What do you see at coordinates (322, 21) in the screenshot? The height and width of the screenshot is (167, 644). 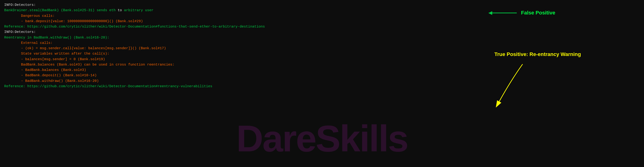 I see `line-4: - bank.deposit{value: 100000000000000000…` at bounding box center [322, 21].